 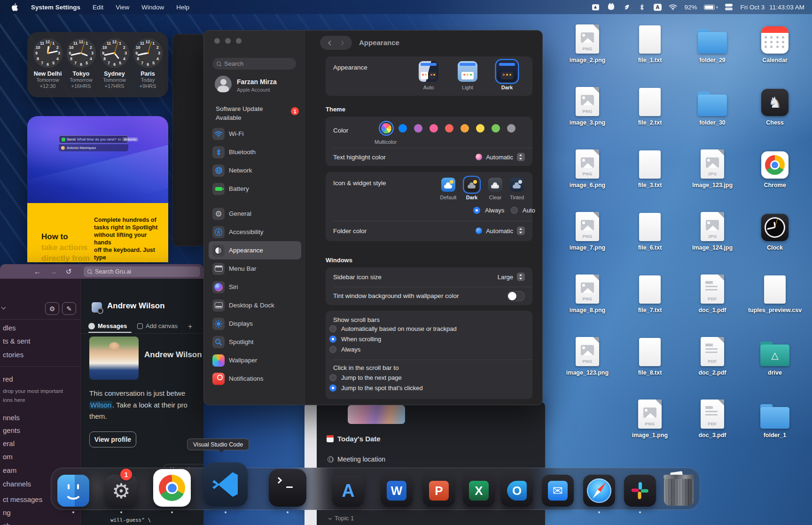 What do you see at coordinates (587, 356) in the screenshot?
I see `desktop-icon-image-123-png: PNGimage_123.png` at bounding box center [587, 356].